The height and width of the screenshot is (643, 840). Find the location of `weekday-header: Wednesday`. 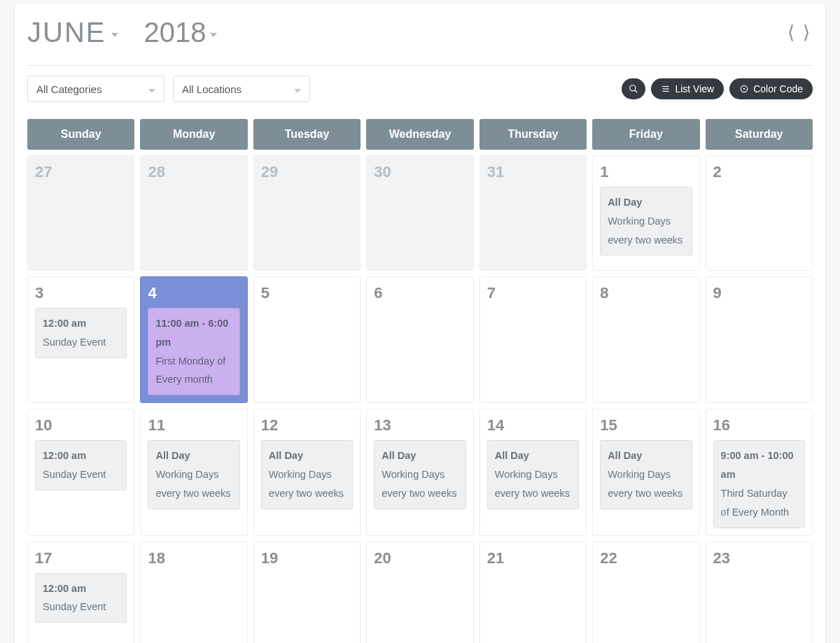

weekday-header: Wednesday is located at coordinates (420, 134).